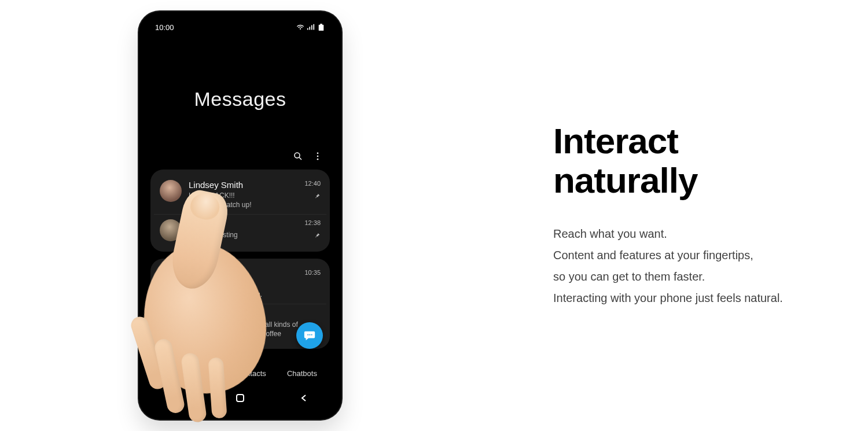  I want to click on conversation-row: Lindsey Smith Hi! I'm BACK!!! We should …, so click(240, 194).